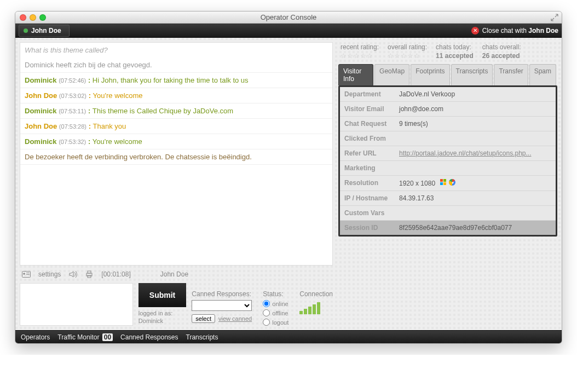 The image size is (577, 392). What do you see at coordinates (448, 228) in the screenshot?
I see `info-session-id: Session ID 8f25958e642aae79ae8d97e6cbf0a…` at bounding box center [448, 228].